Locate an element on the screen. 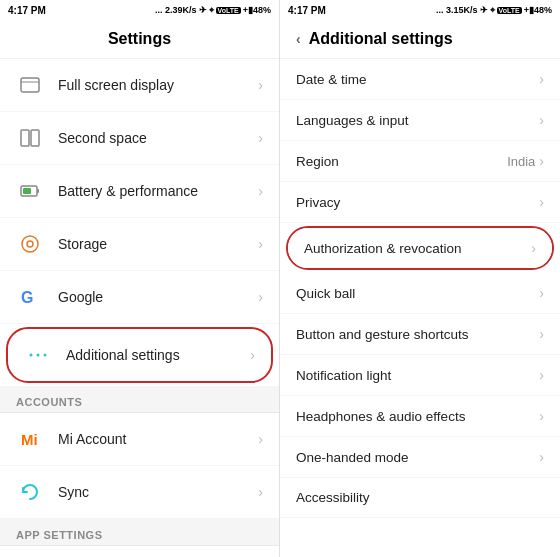 The height and width of the screenshot is (557, 560). settings-item-notification-light: Notification light › is located at coordinates (420, 376).